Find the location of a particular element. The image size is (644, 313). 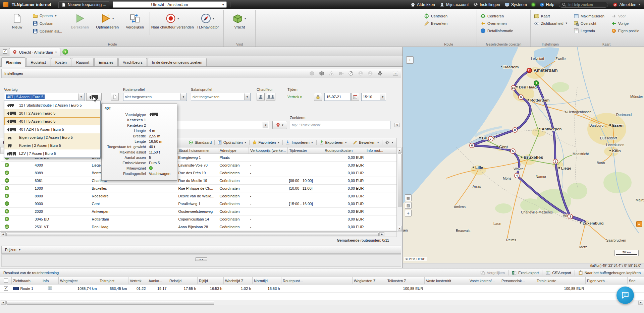

map-forward-button: Voor is located at coordinates (625, 16).